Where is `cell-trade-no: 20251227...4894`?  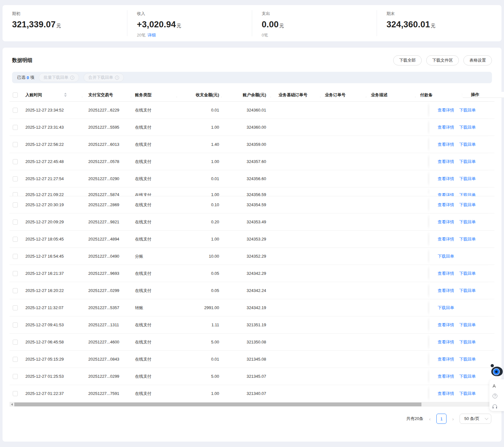 cell-trade-no: 20251227...4894 is located at coordinates (106, 239).